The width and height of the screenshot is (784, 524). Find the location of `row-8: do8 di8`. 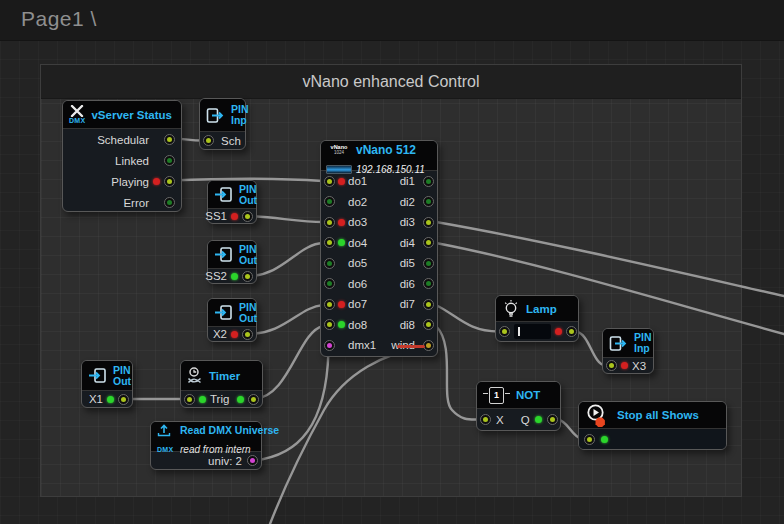

row-8: do8 di8 is located at coordinates (379, 326).